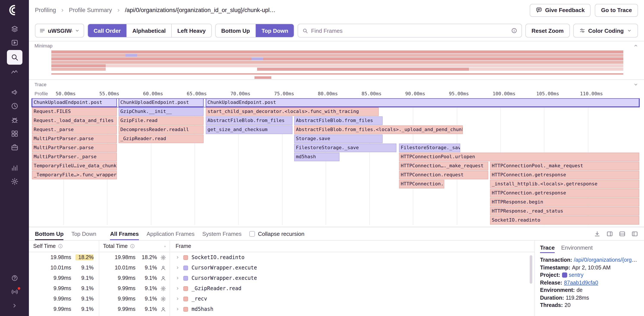 The height and width of the screenshot is (316, 644). Describe the element at coordinates (14, 57) in the screenshot. I see `sidebar-item-search` at that location.